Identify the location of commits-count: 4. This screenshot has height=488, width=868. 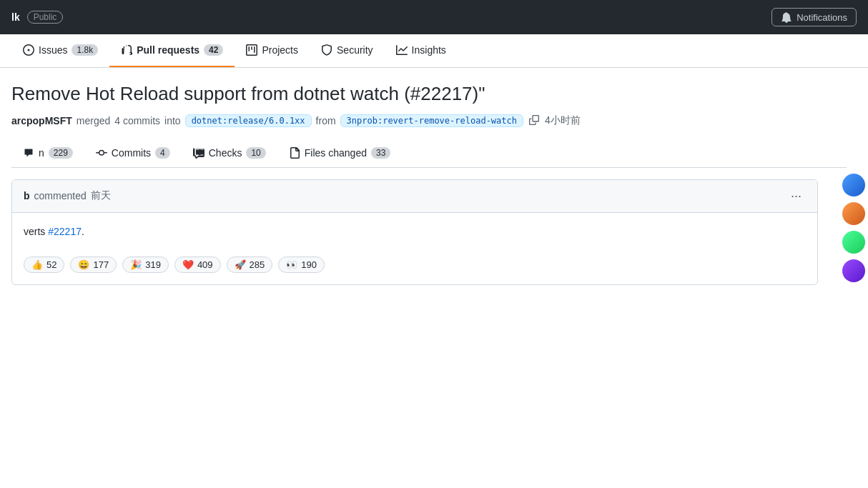
(163, 153).